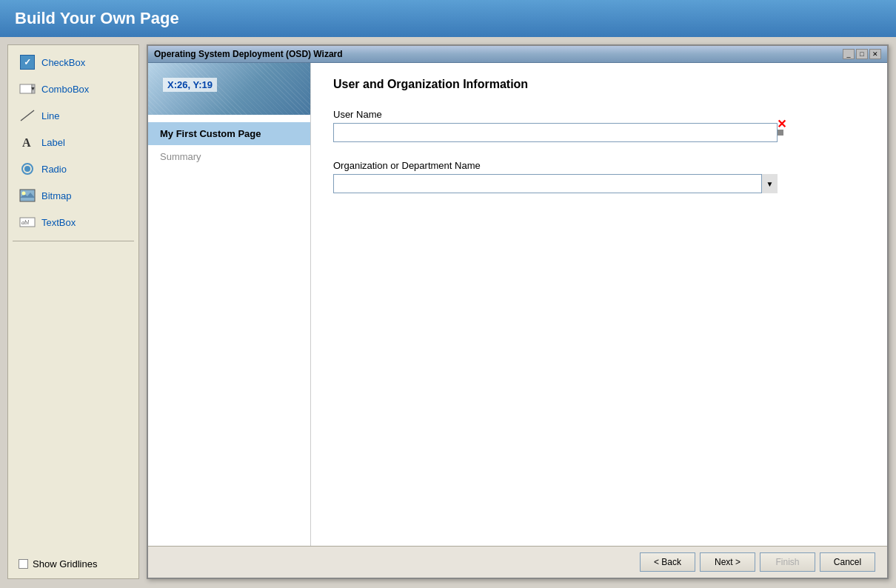 The height and width of the screenshot is (588, 896). I want to click on window-controls: _ □ ✕, so click(862, 54).